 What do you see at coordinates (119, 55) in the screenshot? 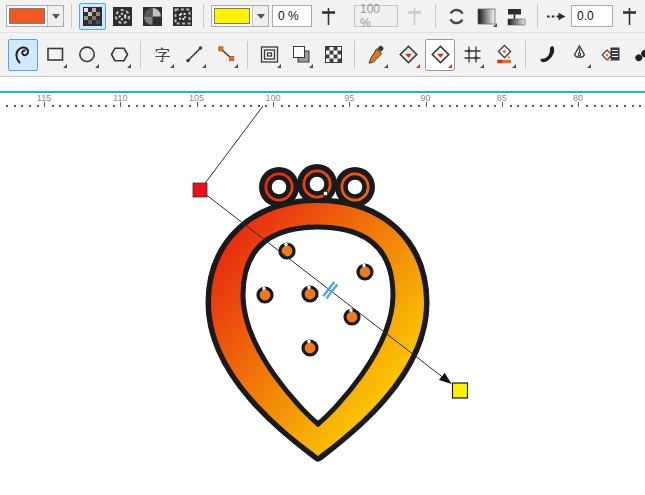
I see `polygon-tool` at bounding box center [119, 55].